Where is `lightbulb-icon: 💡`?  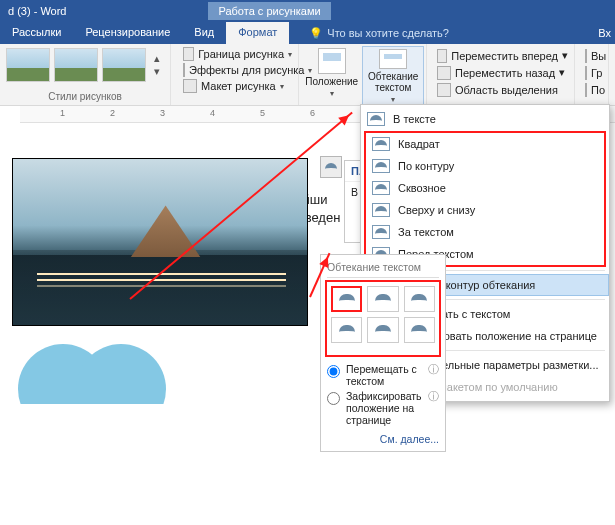 lightbulb-icon: 💡 is located at coordinates (316, 34).